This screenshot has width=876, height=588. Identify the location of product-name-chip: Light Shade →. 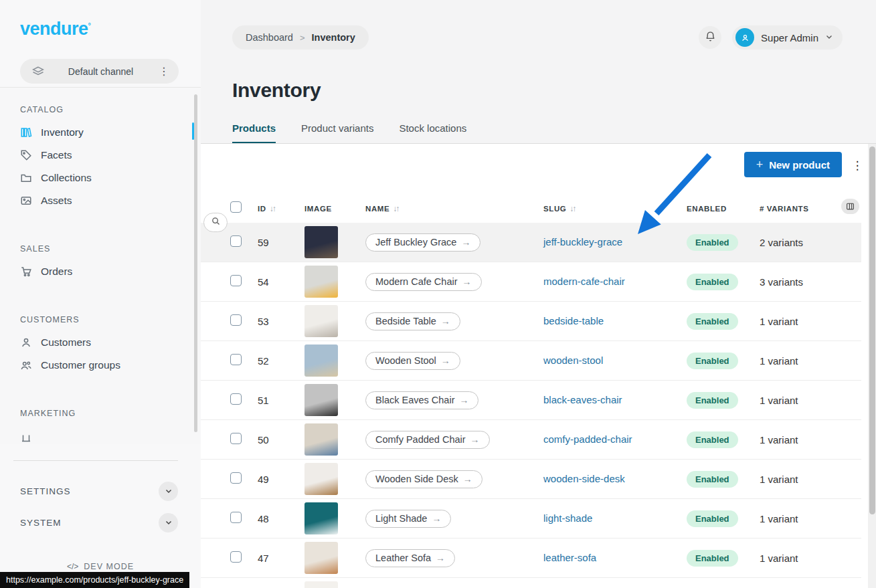
(408, 519).